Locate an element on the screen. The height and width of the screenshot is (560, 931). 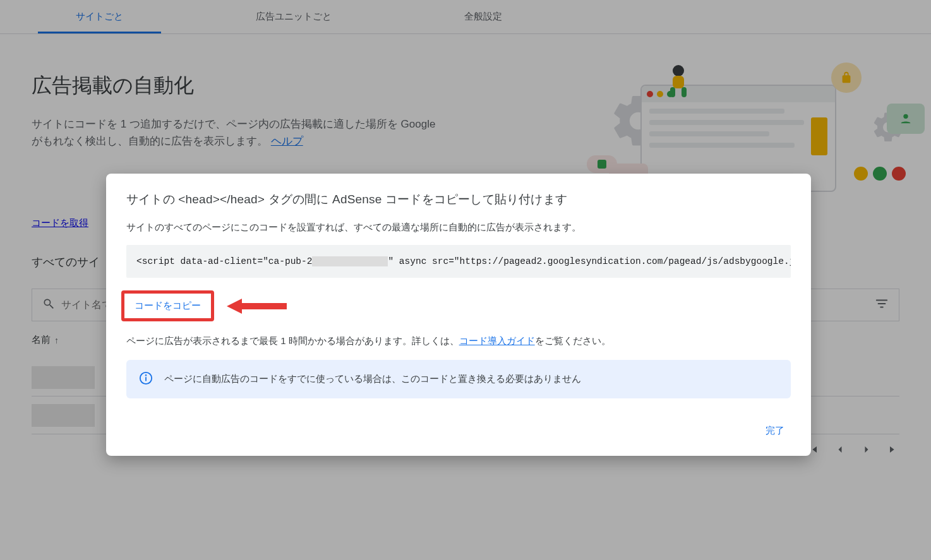
code-snippet: <script data-ad-client="ca-pub-2" async … is located at coordinates (459, 261).